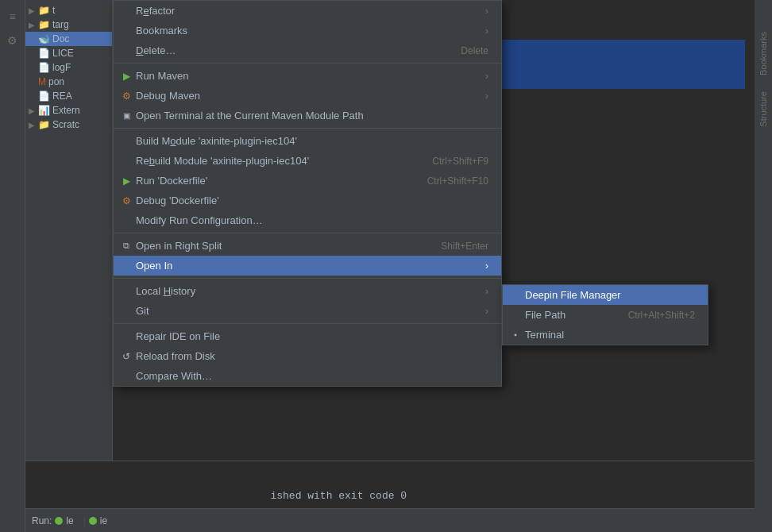 This screenshot has height=532, width=772. What do you see at coordinates (763, 266) in the screenshot?
I see `right-sidebar: Bookmarks Structure` at bounding box center [763, 266].